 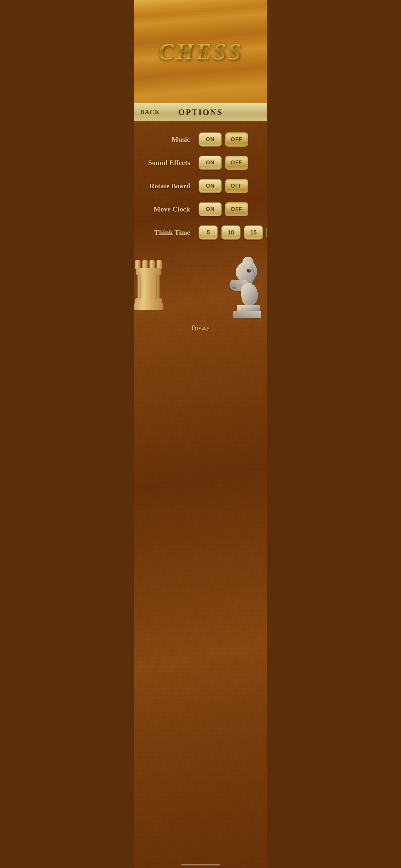 I want to click on sound-effects-row: Sound Effects ON OFF, so click(x=201, y=163).